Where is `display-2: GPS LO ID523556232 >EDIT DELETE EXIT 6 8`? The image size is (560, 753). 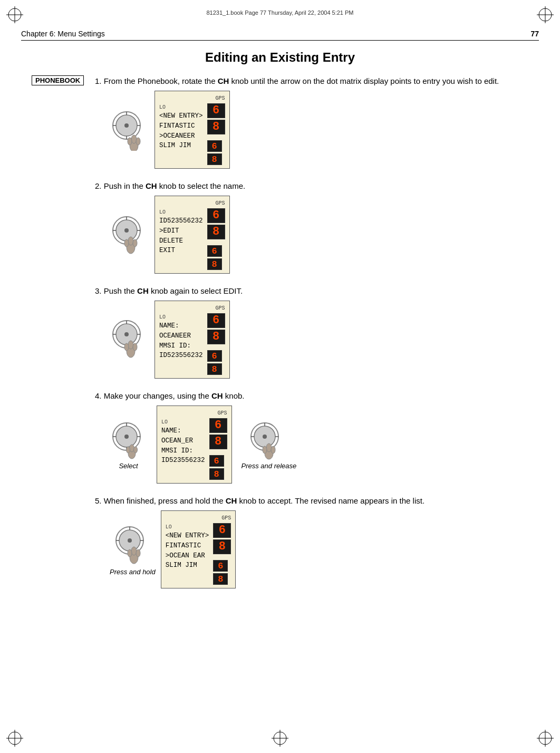
display-2: GPS LO ID523556232 >EDIT DELETE EXIT 6 8 is located at coordinates (192, 235).